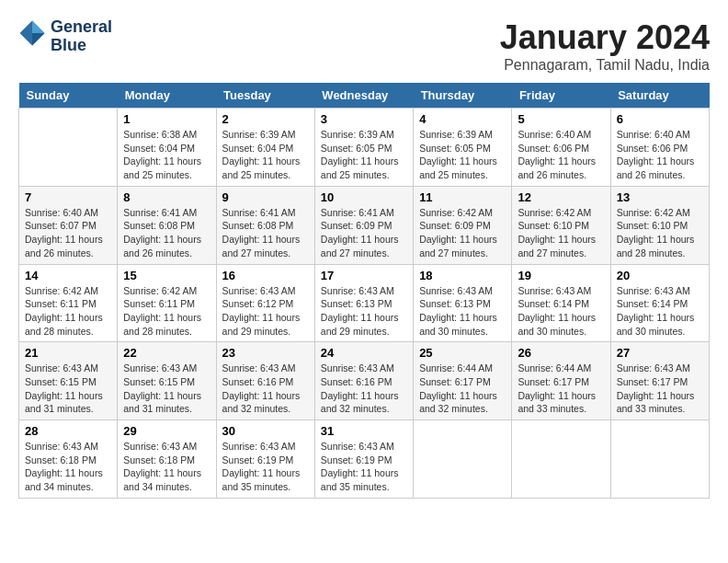 The width and height of the screenshot is (728, 563). Describe the element at coordinates (68, 234) in the screenshot. I see `day-info: Sunrise: 6:40 AMSunset: 6:07 PMDaylight:…` at that location.